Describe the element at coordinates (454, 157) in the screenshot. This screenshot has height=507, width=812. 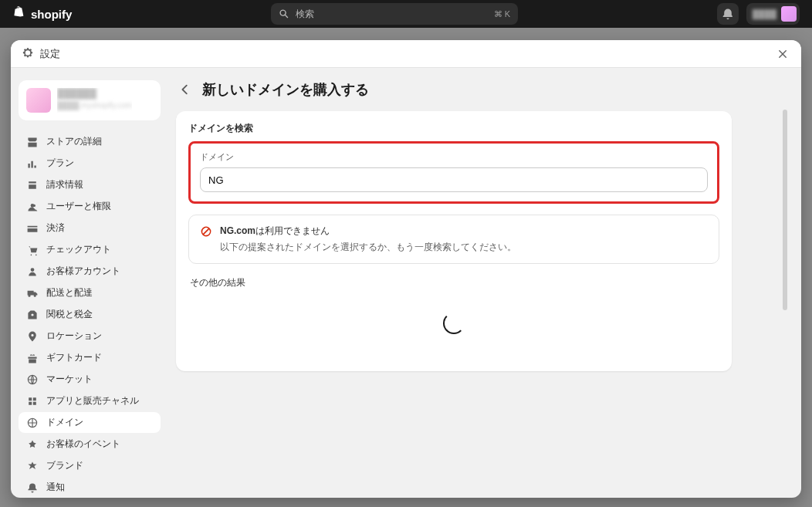
I see `input-label: ドメイン` at that location.